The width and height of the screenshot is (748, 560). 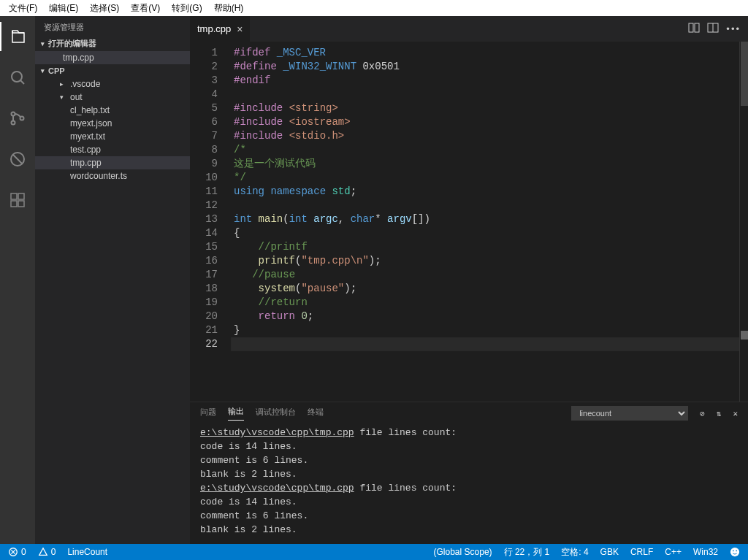 I want to click on open-editors-header: ▾打开的编辑器, so click(x=112, y=44).